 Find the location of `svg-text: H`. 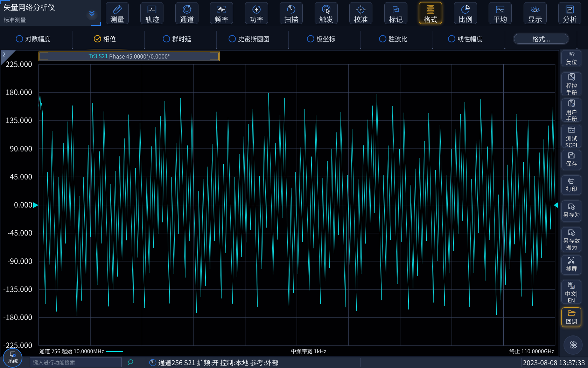

svg-text: H is located at coordinates (573, 105).